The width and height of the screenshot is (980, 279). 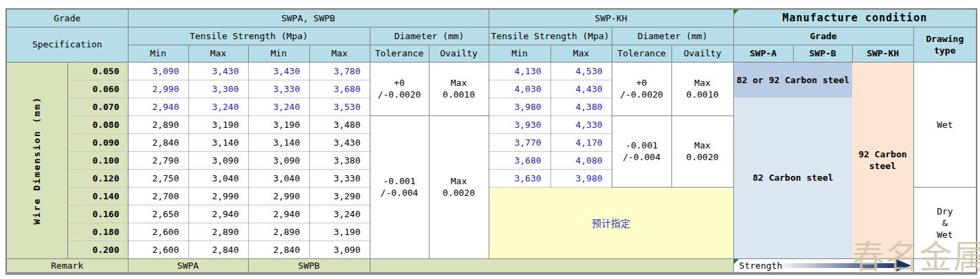 What do you see at coordinates (309, 266) in the screenshot?
I see `remark-swpb: SWPB` at bounding box center [309, 266].